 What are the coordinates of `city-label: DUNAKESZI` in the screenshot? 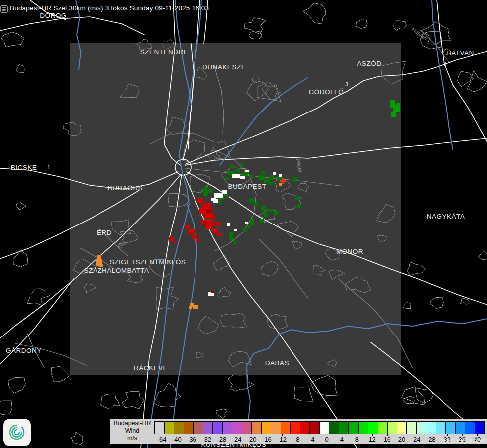 It's located at (223, 67).